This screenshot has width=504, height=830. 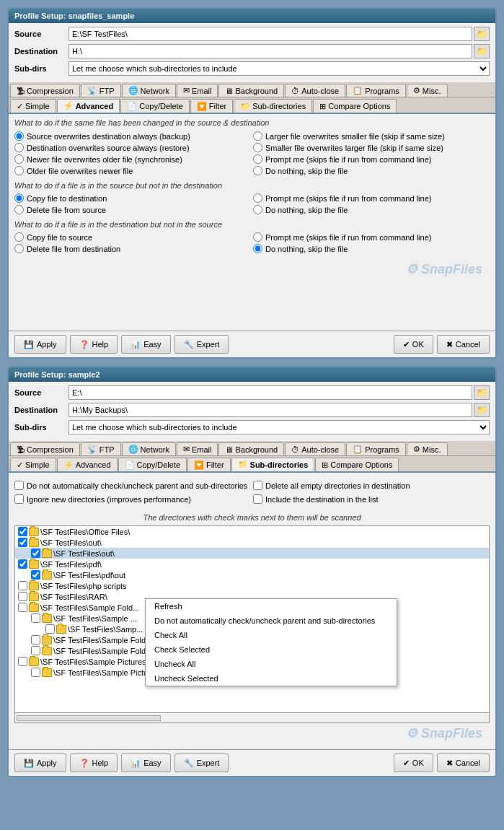 What do you see at coordinates (252, 553) in the screenshot?
I see `tree-item-out-sub: \SF TestFiles\out\` at bounding box center [252, 553].